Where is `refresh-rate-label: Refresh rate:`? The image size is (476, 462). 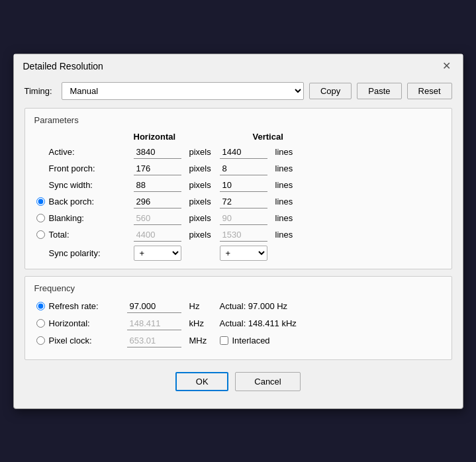 refresh-rate-label: Refresh rate: is located at coordinates (87, 306).